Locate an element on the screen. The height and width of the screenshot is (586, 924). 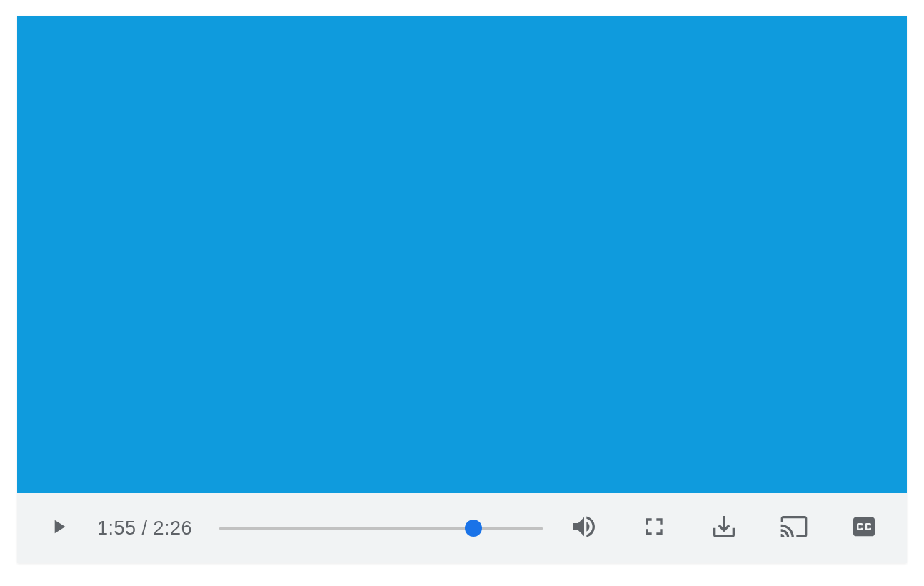
captions-button is located at coordinates (864, 528).